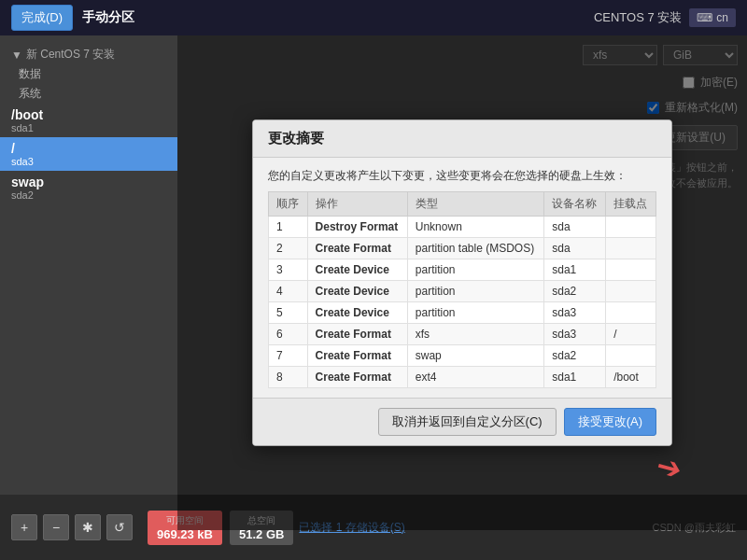 This screenshot has width=747, height=560. What do you see at coordinates (289, 357) in the screenshot?
I see `cell-order: 7` at bounding box center [289, 357].